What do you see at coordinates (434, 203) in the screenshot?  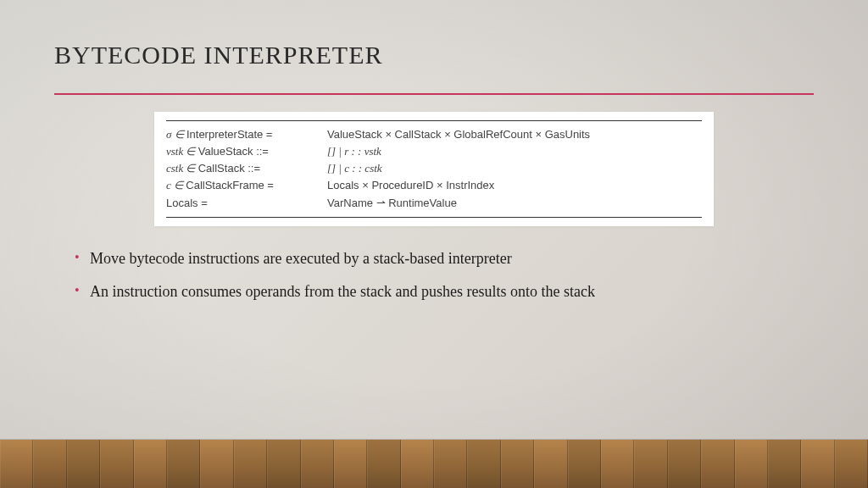 I see `definition-row: Locals = VarName ⇀ RuntimeValue` at bounding box center [434, 203].